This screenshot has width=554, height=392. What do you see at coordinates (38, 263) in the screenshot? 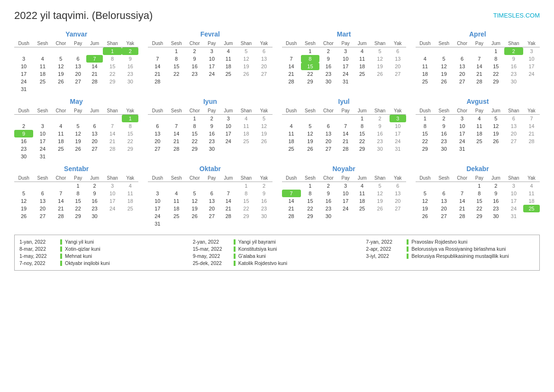
I see `holiday-date: 7-noy, 2022` at bounding box center [38, 263].